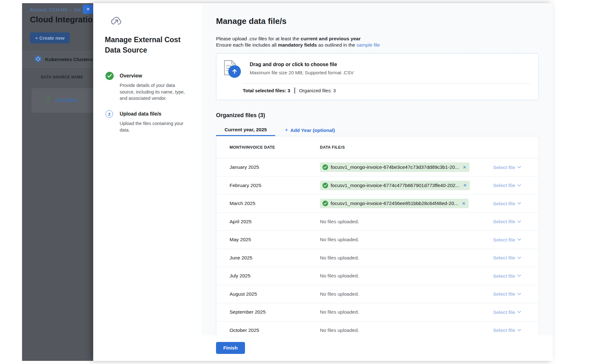  I want to click on kubernetes-icon, so click(38, 60).